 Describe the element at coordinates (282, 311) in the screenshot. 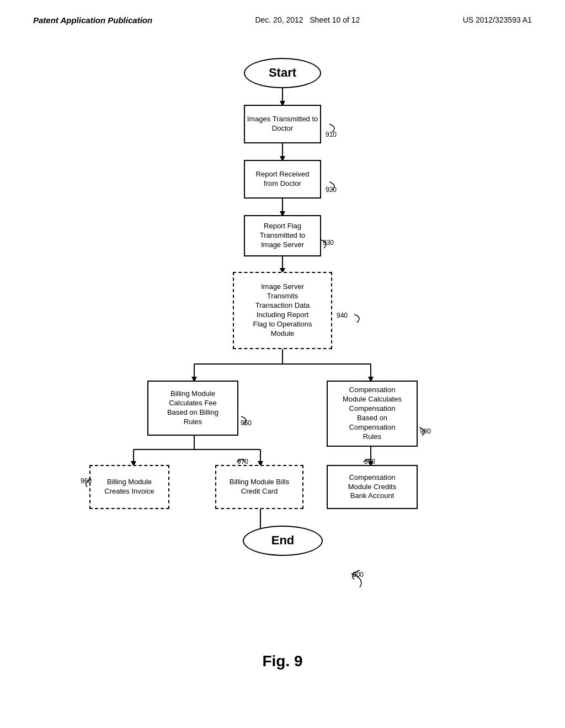

I see `node-940: Image ServerTransmitsTransaction DataInc…` at that location.